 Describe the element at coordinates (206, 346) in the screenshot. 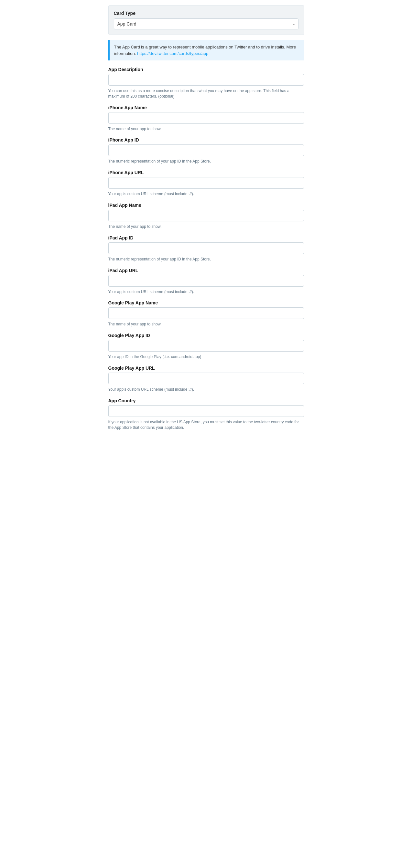

I see `googleplay-app-id-input` at that location.